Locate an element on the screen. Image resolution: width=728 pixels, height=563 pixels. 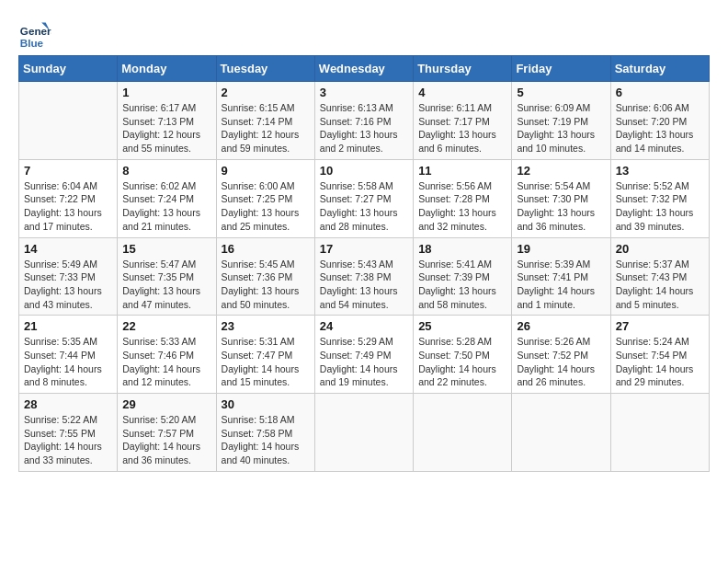
day-number: 3 is located at coordinates (364, 92).